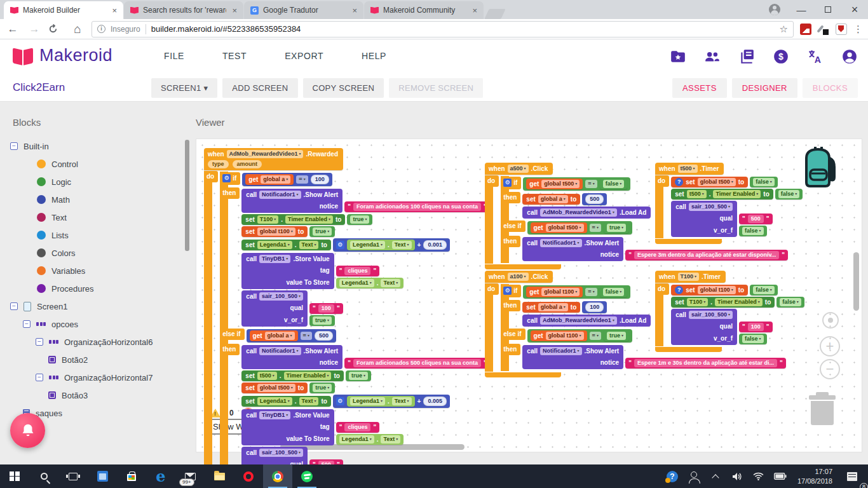 This screenshot has width=868, height=488. What do you see at coordinates (764, 182) in the screenshot?
I see `dropdown-pill: false▾` at bounding box center [764, 182].